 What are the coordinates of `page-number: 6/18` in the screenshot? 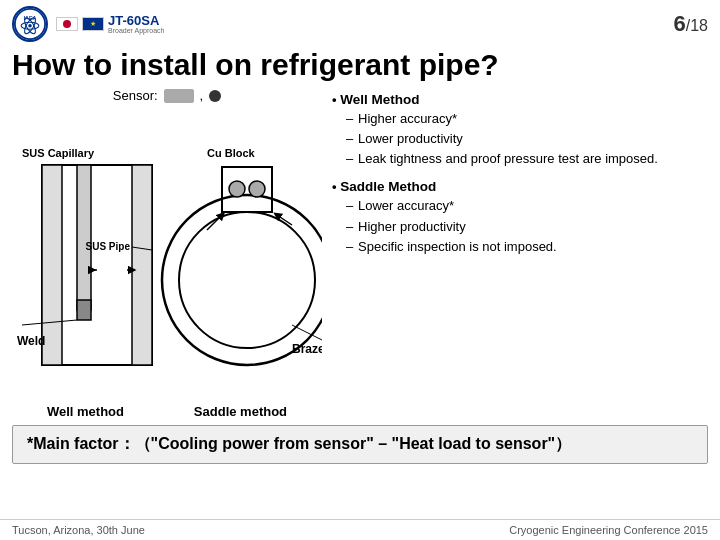 It's located at (692, 24).